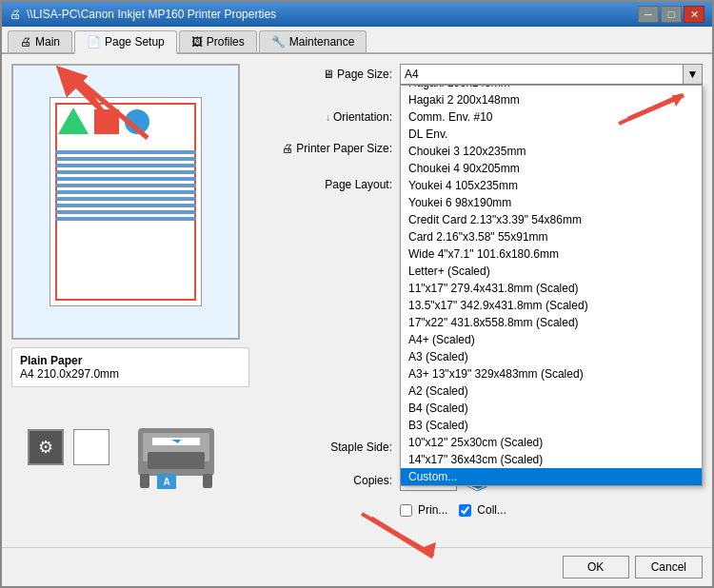  I want to click on dropdown-item: Youkei 4 105x235mm, so click(551, 186).